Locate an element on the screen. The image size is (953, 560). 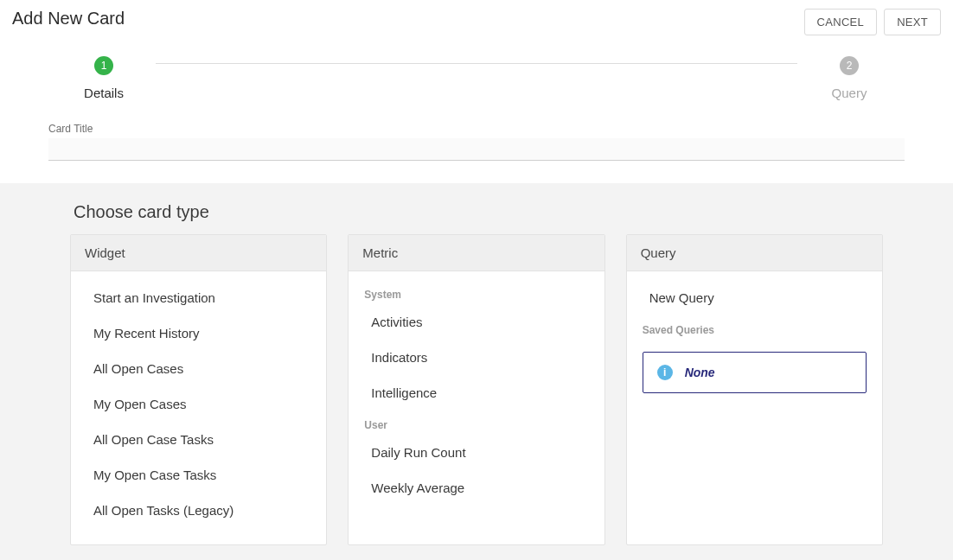
widget-item-start-investigation: Start an Investigation is located at coordinates (199, 297).